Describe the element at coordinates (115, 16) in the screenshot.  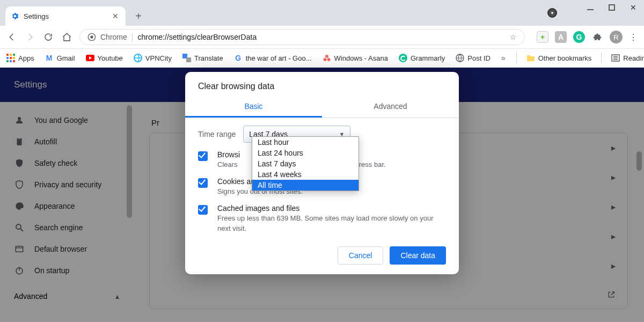
I see `close-tab-icon: ✕` at that location.